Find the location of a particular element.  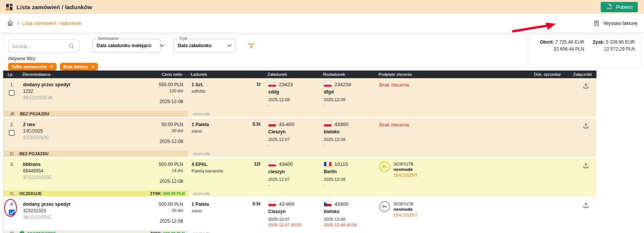

svg-text: XLS is located at coordinates (609, 8).